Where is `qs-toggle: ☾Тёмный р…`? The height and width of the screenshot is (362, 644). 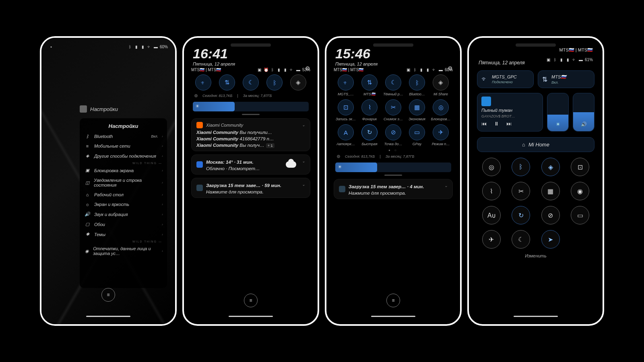 qs-toggle: ☾Тёмный р… is located at coordinates (393, 85).